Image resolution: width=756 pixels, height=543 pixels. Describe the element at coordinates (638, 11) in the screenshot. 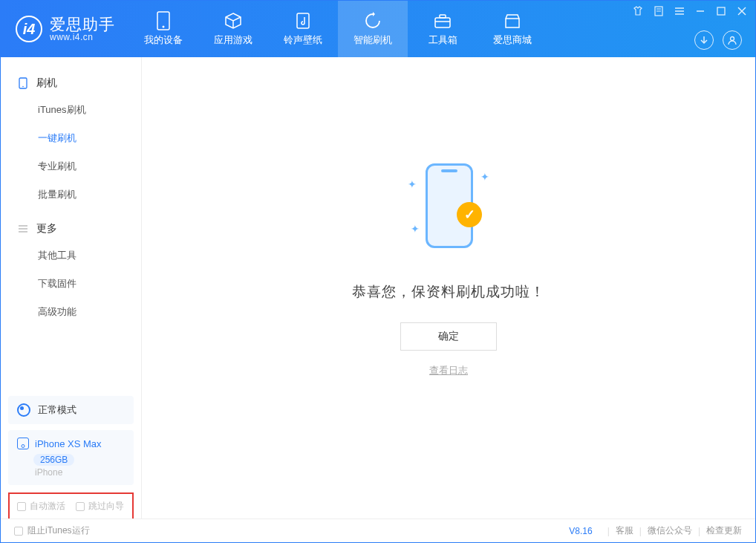

I see `tshirt-icon` at that location.